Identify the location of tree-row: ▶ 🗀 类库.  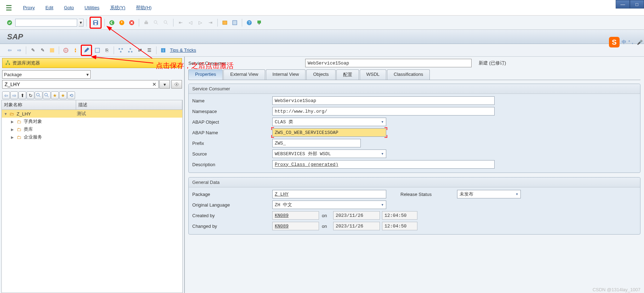
(92, 129).